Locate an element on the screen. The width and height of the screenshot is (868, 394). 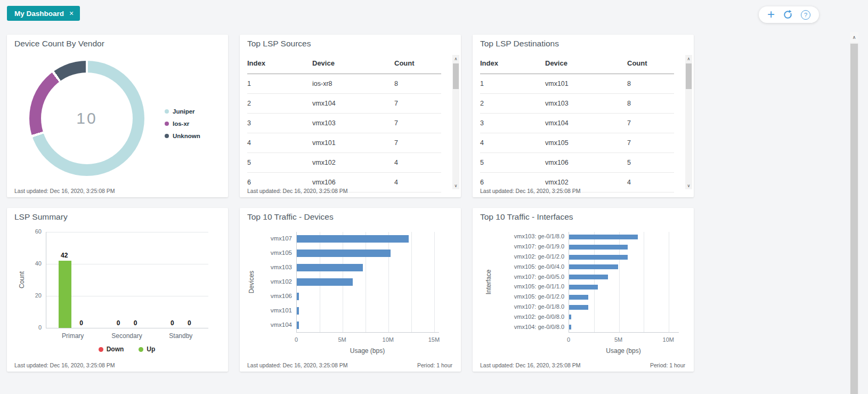
y-category-label: vmx102 is located at coordinates (273, 282).